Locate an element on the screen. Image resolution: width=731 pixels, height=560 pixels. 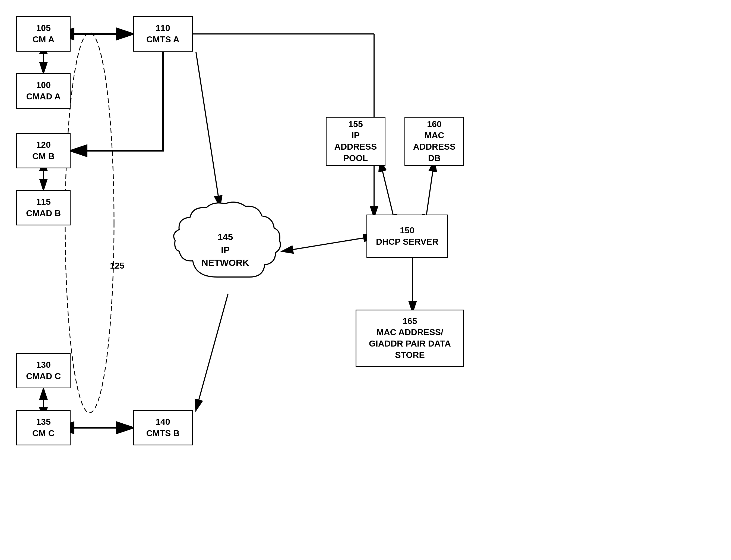
box-cm-c: 135 CM C is located at coordinates (43, 428).